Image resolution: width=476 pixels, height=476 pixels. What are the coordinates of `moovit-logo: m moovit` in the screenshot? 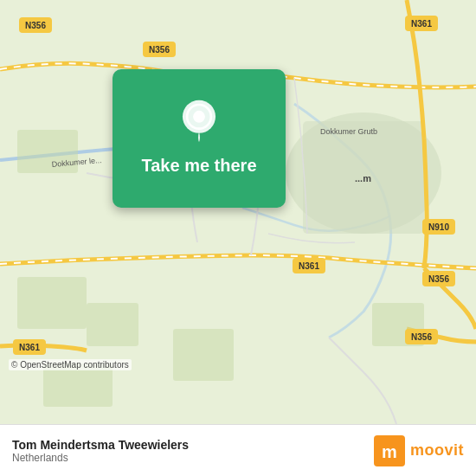 It's located at (419, 451).